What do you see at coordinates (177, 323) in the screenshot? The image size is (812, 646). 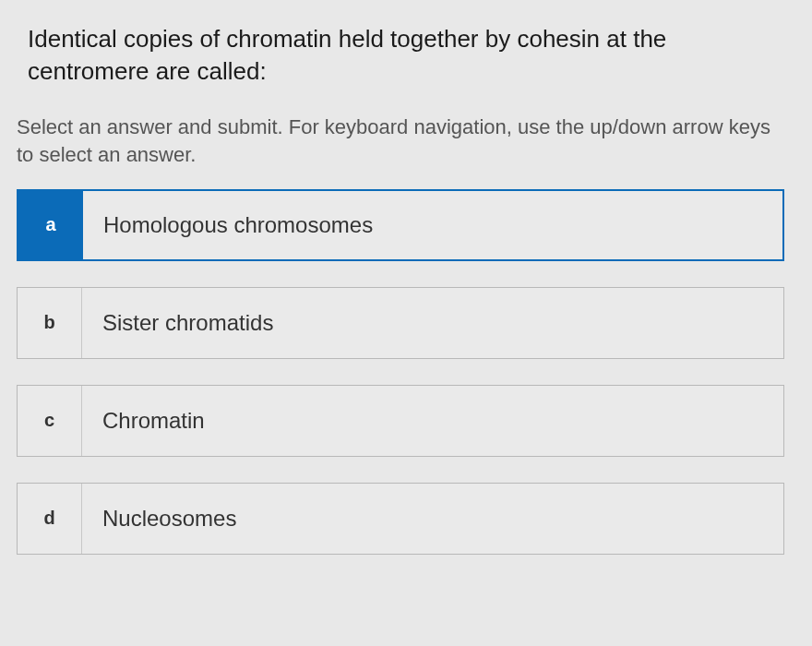 I see `option-text-b: Sister chromatids` at bounding box center [177, 323].